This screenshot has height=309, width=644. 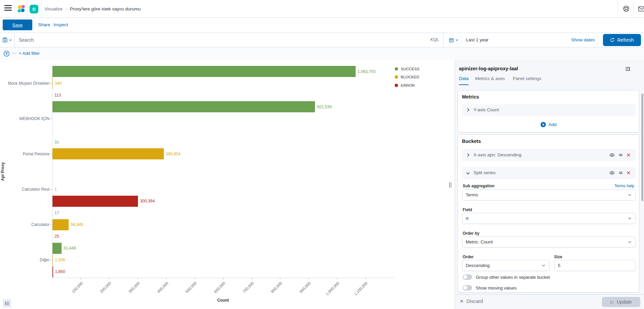 What do you see at coordinates (17, 25) in the screenshot?
I see `save-button: Save` at bounding box center [17, 25].